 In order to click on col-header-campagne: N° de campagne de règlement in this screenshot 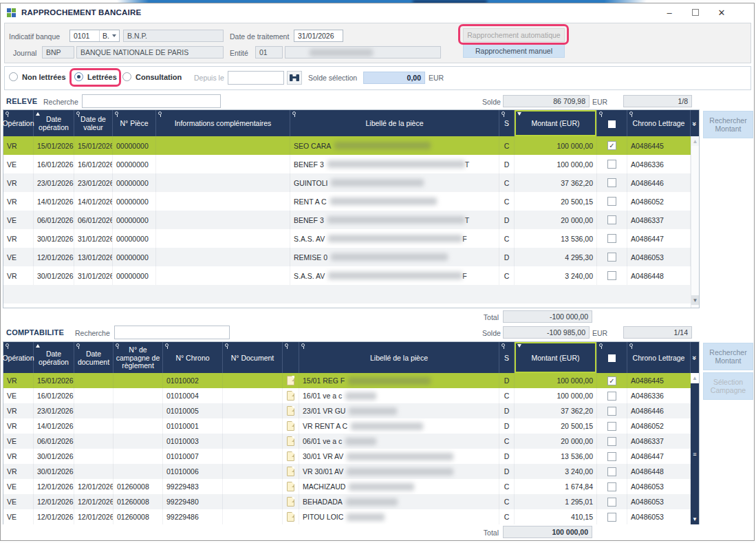, I will do `click(138, 358)`.